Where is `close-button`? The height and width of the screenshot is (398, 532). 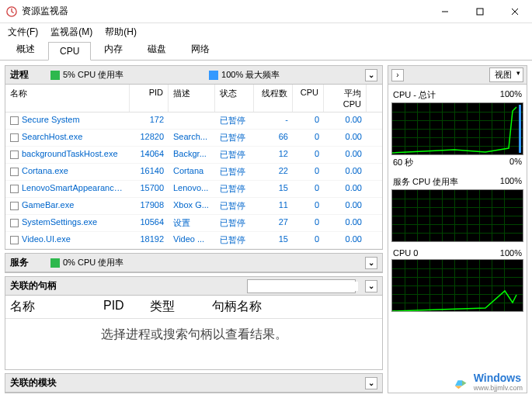 close-button is located at coordinates (514, 12).